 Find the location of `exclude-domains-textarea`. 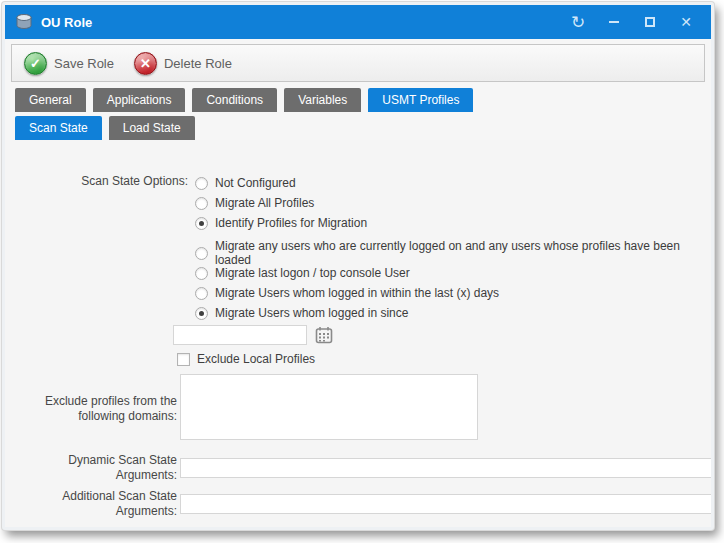

exclude-domains-textarea is located at coordinates (329, 407).